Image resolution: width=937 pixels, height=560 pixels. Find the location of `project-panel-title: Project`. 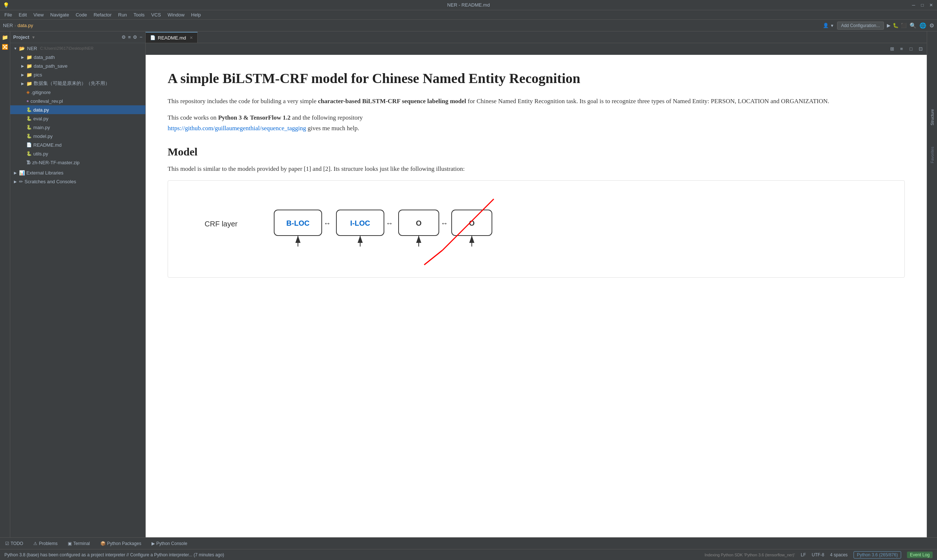

project-panel-title: Project is located at coordinates (21, 37).